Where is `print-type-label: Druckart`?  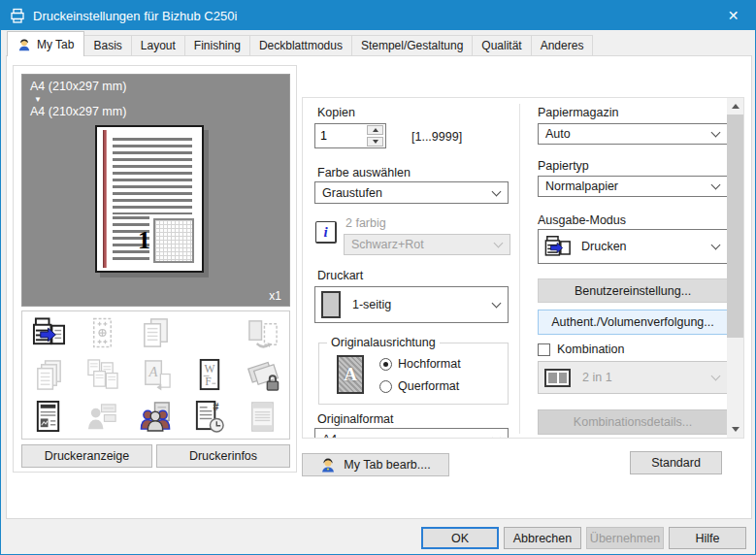
print-type-label: Druckart is located at coordinates (340, 276).